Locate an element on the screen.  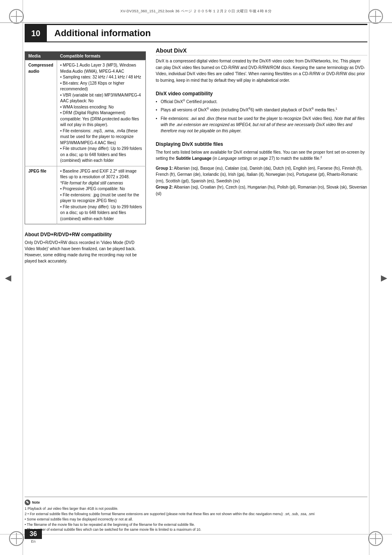
right-arrow-icon: ▶ is located at coordinates (384, 278).